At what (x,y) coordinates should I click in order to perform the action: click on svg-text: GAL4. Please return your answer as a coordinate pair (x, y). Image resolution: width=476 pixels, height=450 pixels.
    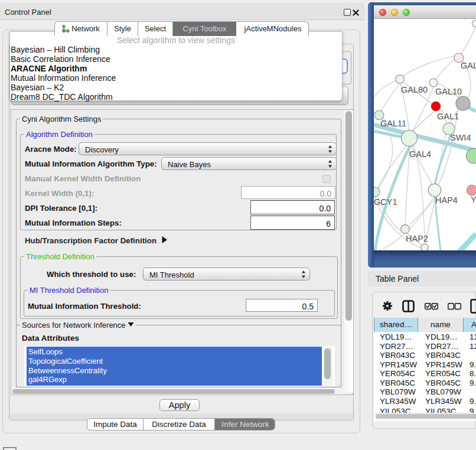
    Looking at the image, I should click on (420, 154).